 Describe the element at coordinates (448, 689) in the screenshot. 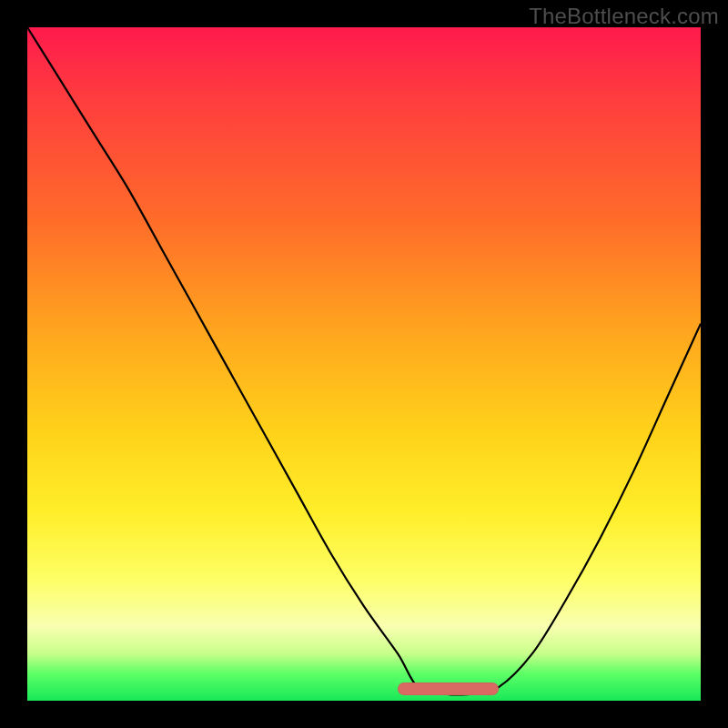

I see `optimal-range-marker` at that location.